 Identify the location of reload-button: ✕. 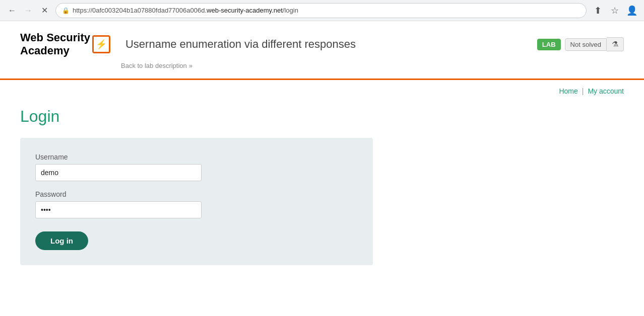
(44, 11).